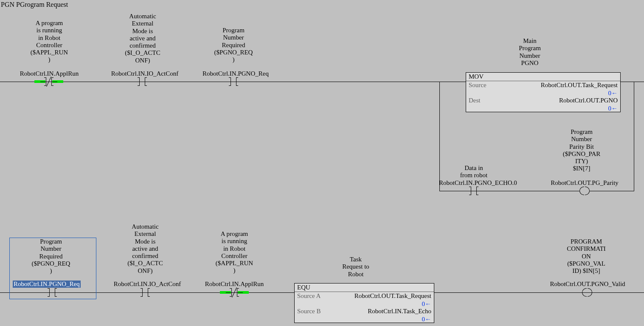 The image size is (644, 326). I want to click on equ-a-val: 0, so click(424, 304).